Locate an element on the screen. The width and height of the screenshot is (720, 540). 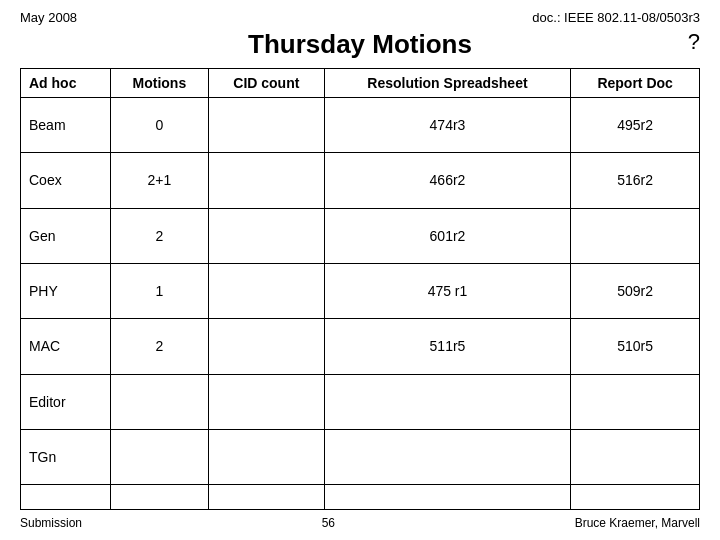
cell-adhoc: PHY is located at coordinates (66, 290).